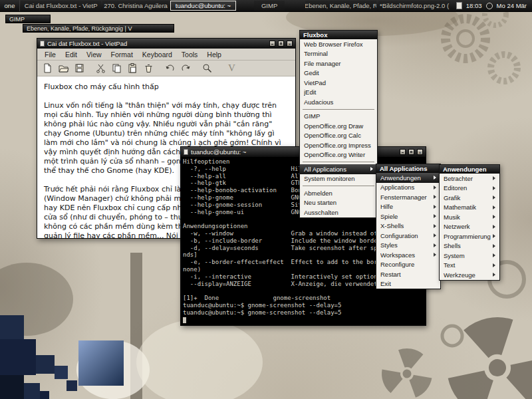  What do you see at coordinates (10, 5) in the screenshot?
I see `workspace-indicator: one` at bounding box center [10, 5].